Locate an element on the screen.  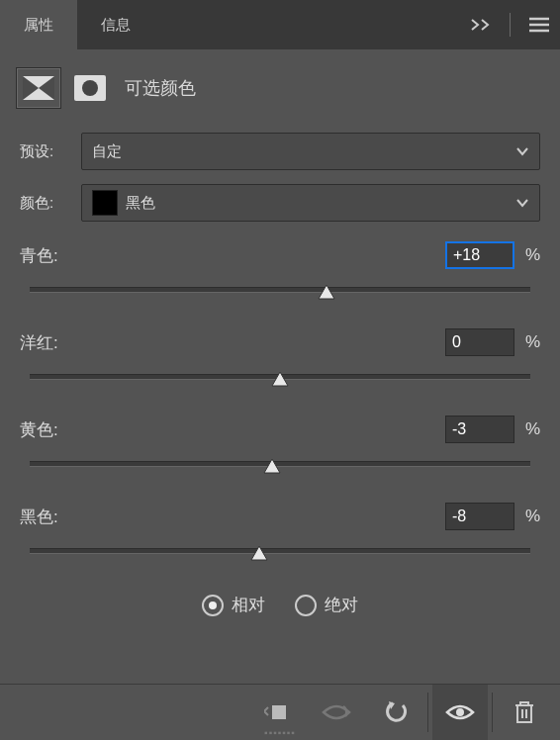
collapse-icon is located at coordinates (481, 25).